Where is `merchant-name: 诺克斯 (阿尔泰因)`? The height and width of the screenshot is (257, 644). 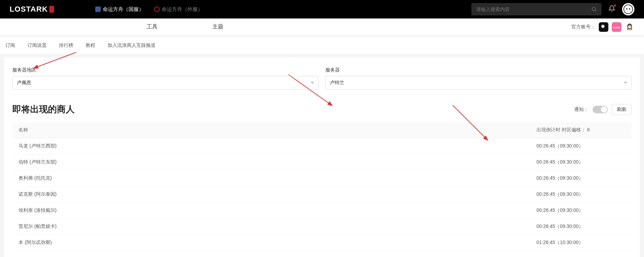 merchant-name: 诺克斯 (阿尔泰因) is located at coordinates (277, 194).